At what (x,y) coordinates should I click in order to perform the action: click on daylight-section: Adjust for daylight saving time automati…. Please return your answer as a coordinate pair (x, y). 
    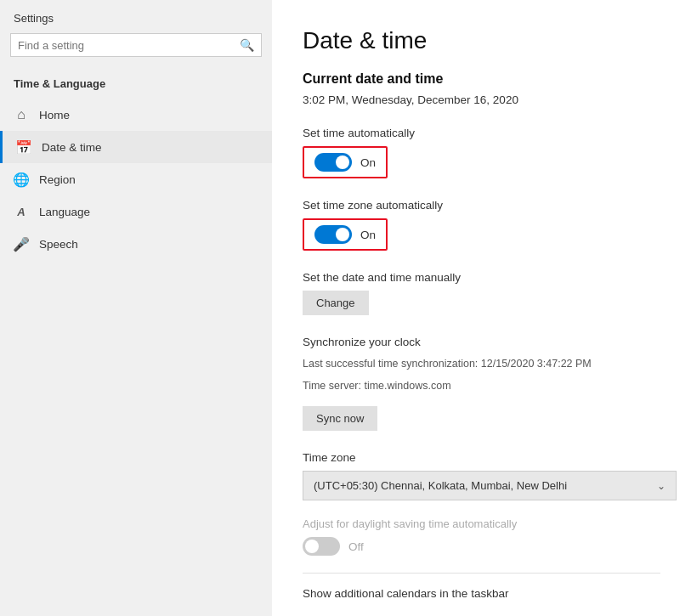
    Looking at the image, I should click on (481, 537).